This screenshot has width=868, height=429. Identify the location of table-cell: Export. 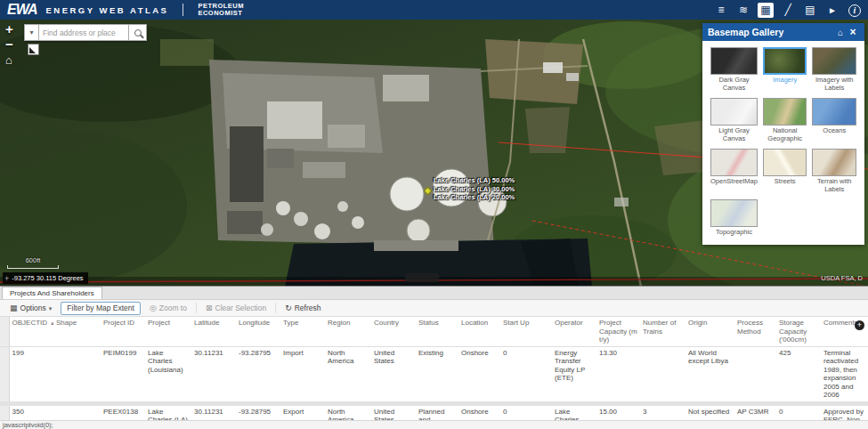
(303, 413).